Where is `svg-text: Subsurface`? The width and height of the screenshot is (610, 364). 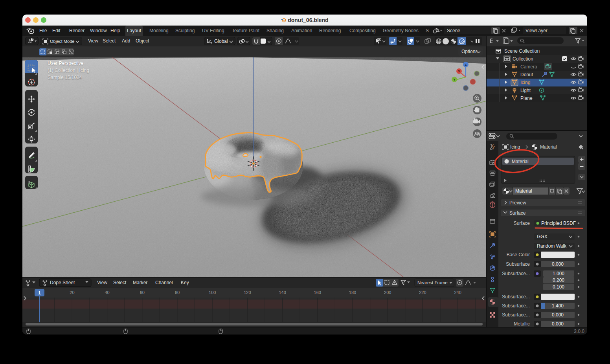
svg-text: Subsurface is located at coordinates (518, 264).